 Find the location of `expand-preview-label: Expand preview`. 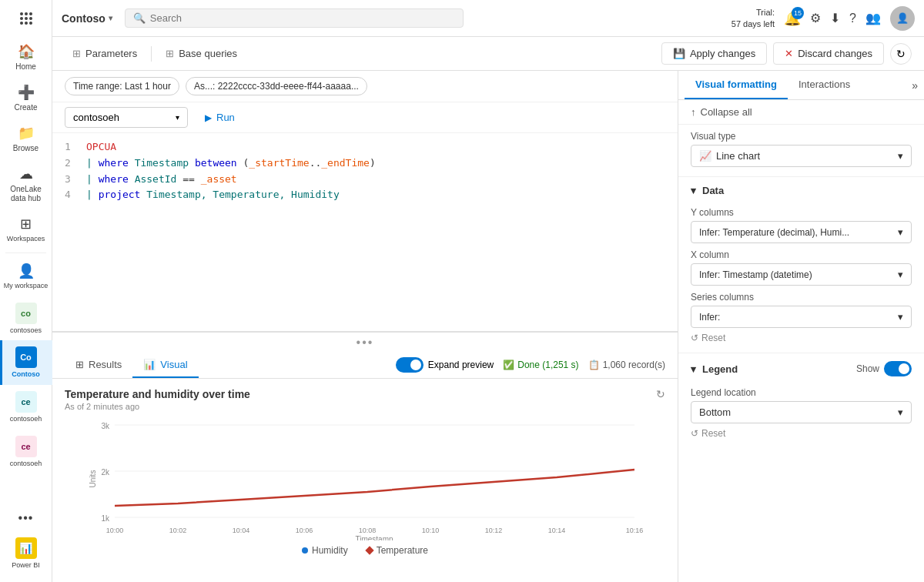

expand-preview-label: Expand preview is located at coordinates (460, 365).